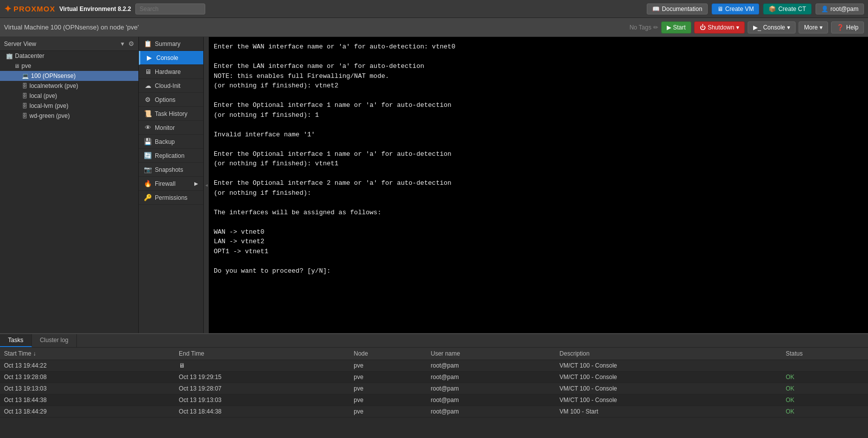 The height and width of the screenshot is (438, 868). Describe the element at coordinates (87, 366) in the screenshot. I see `table-cell: Oct 13 19:44:22` at that location.